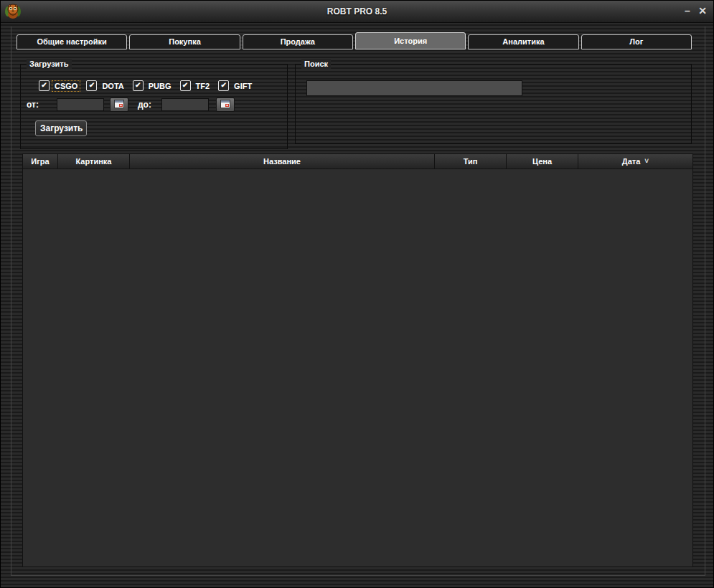  What do you see at coordinates (703, 11) in the screenshot?
I see `close-button: ✕` at bounding box center [703, 11].